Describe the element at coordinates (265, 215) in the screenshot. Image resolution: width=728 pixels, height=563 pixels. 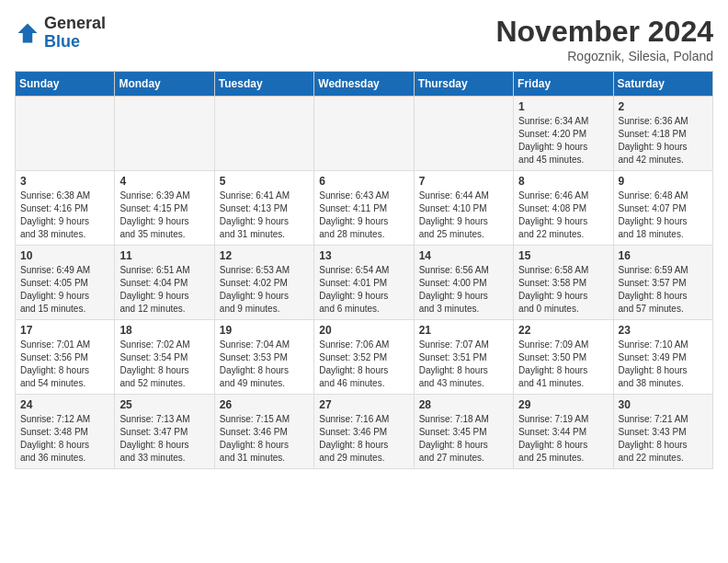
I see `day-info: Sunrise: 6:41 AM Sunset: 4:13 PM Dayligh…` at that location.